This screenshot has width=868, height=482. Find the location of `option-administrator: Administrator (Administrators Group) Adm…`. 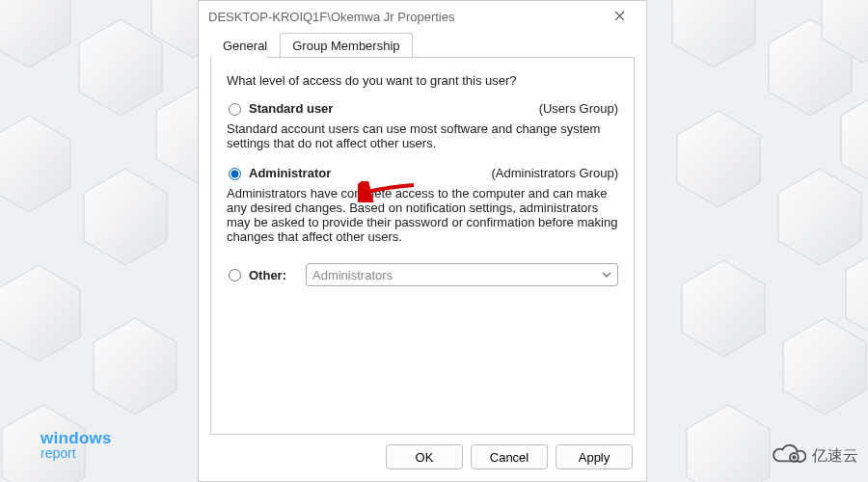

option-administrator: Administrator (Administrators Group) Adm… is located at coordinates (422, 204).